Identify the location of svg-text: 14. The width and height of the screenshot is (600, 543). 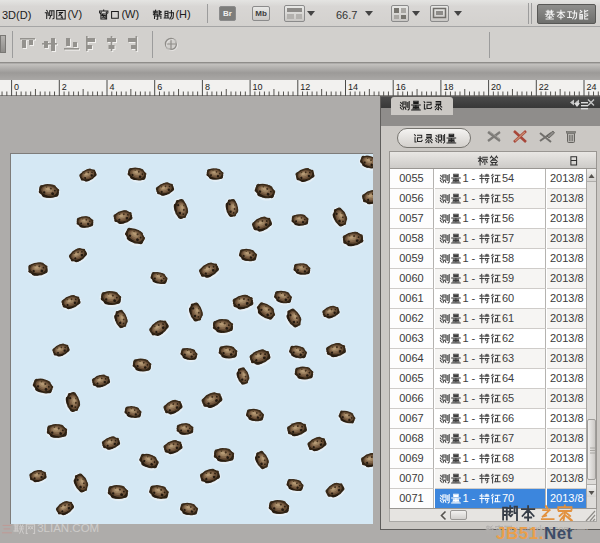
(353, 87).